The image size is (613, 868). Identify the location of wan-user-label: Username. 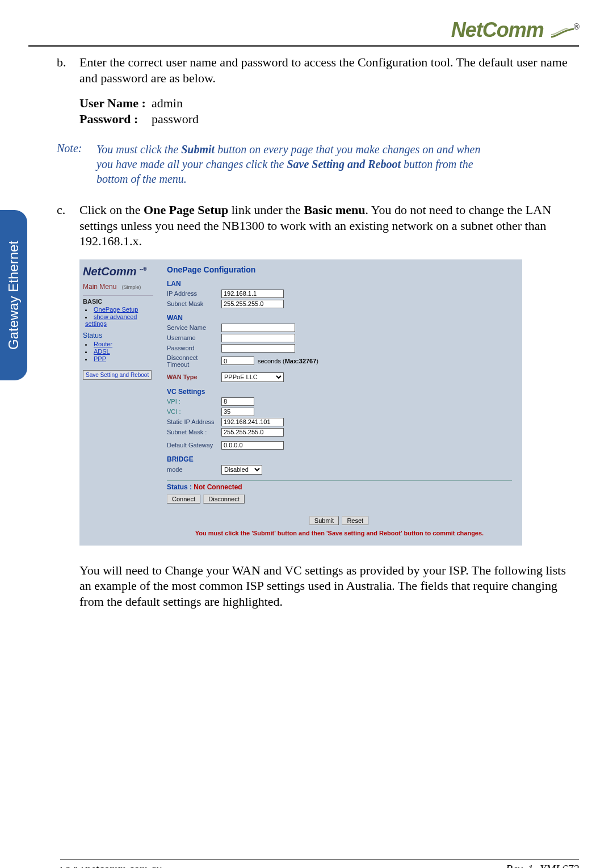
(194, 338).